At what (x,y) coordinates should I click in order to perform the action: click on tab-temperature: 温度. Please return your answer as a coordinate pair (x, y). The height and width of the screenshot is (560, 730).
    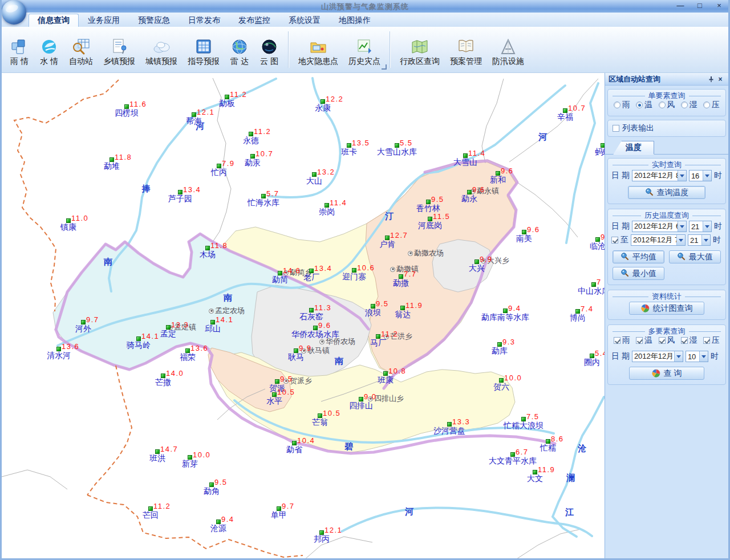
    Looking at the image, I should click on (634, 148).